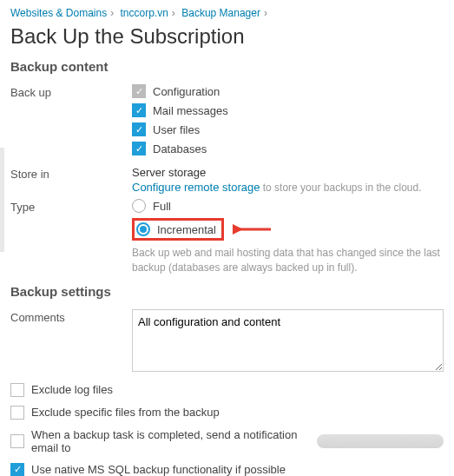 The height and width of the screenshot is (476, 454). What do you see at coordinates (71, 207) in the screenshot?
I see `type-label: Type` at bounding box center [71, 207].